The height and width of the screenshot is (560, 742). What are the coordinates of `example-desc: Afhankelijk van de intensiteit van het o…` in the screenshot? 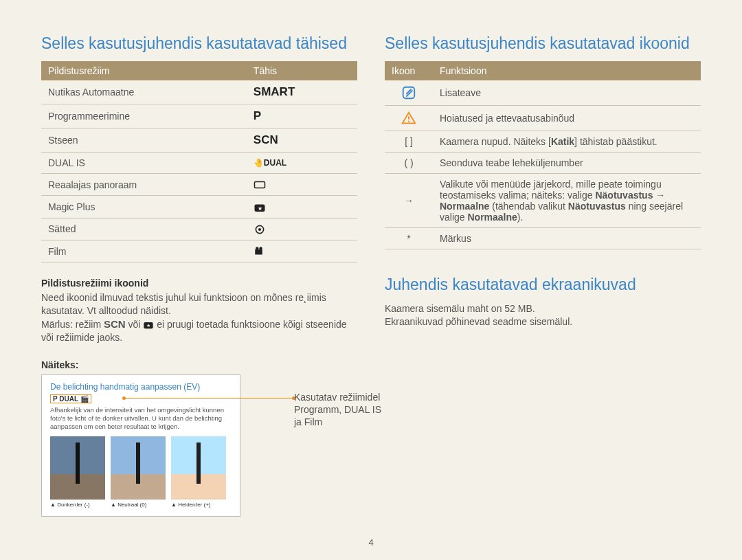 It's located at (141, 418).